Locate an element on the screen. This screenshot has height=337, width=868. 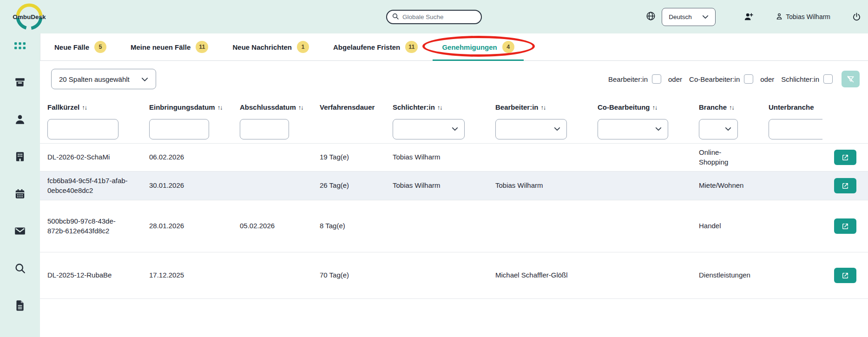
col-header-abschlussdatum: Abschlussdatum↑↓ is located at coordinates (272, 106).